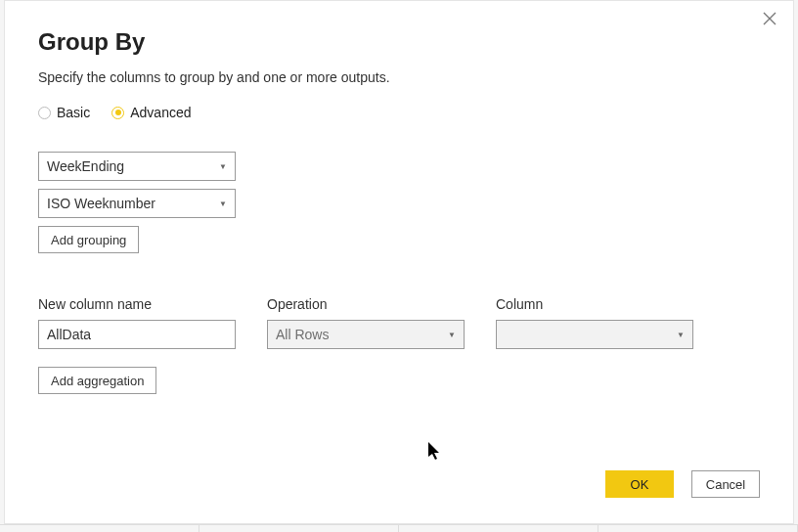 This screenshot has height=532, width=798. Describe the element at coordinates (151, 112) in the screenshot. I see `radio-advanced: Advanced` at that location.